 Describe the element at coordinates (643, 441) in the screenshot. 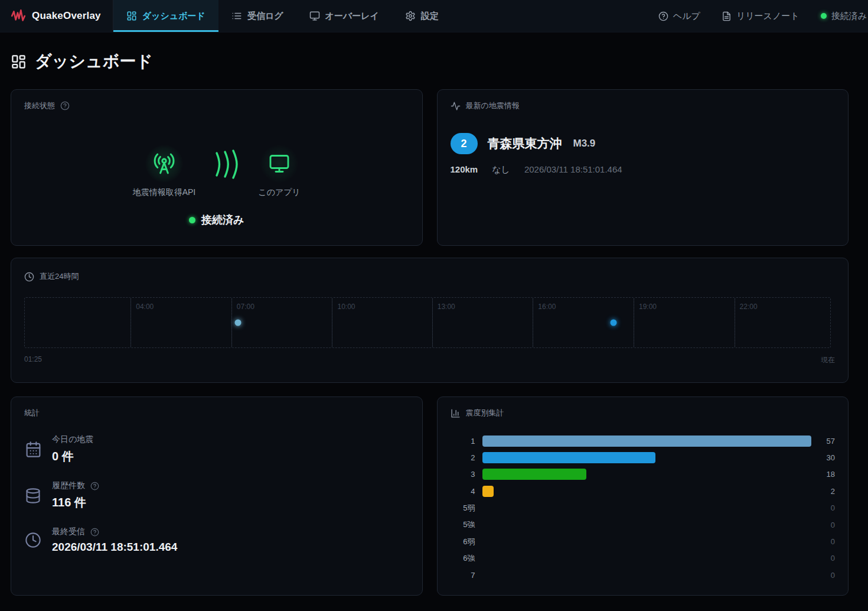

I see `intensity-row: 157` at that location.